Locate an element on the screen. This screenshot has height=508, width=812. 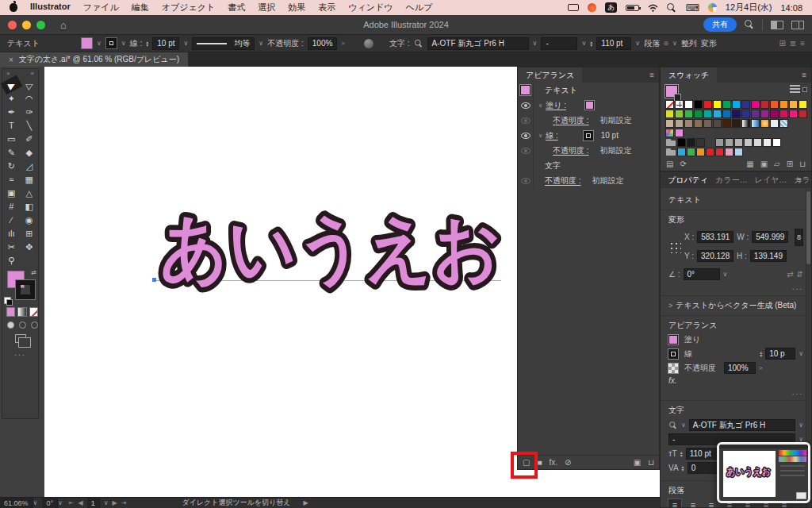
swatches-panel-menu-icon: ≡ is located at coordinates (804, 75).